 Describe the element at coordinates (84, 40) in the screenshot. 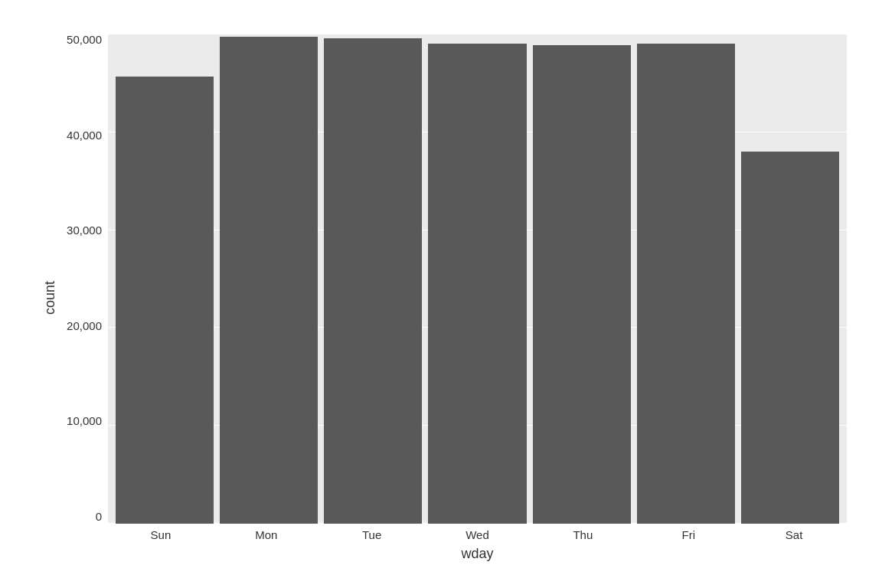

I see `y-tick: 50,000` at that location.